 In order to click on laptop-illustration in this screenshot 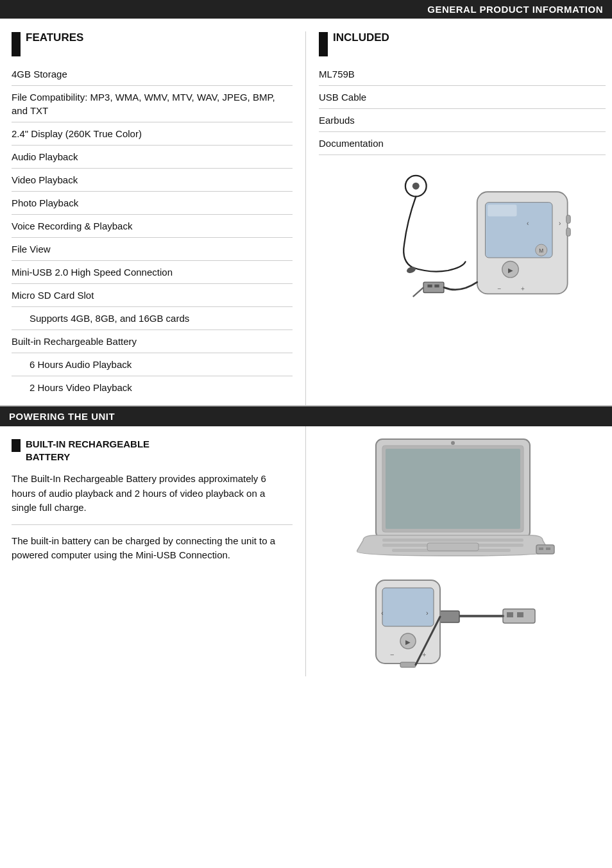, I will do `click(459, 497)`.